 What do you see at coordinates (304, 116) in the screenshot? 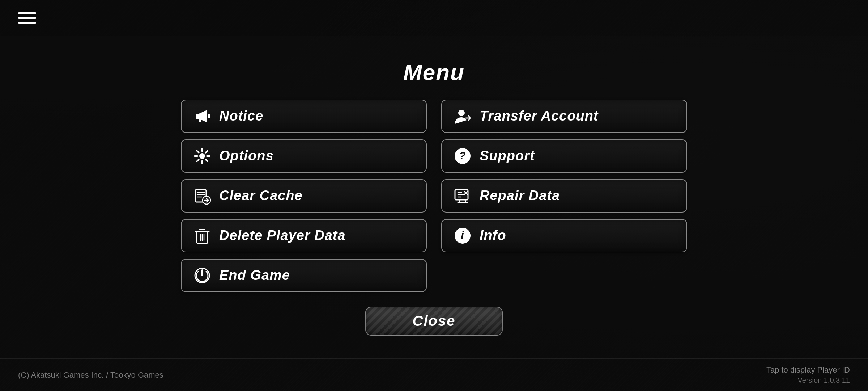
I see `notice-button: Notice` at bounding box center [304, 116].